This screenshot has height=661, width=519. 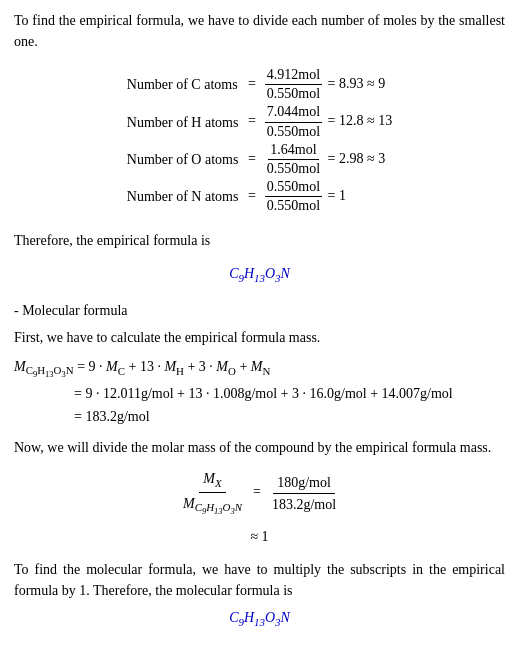 What do you see at coordinates (260, 338) in the screenshot?
I see `molecular-intro: First, we have to calculate the empirica…` at bounding box center [260, 338].